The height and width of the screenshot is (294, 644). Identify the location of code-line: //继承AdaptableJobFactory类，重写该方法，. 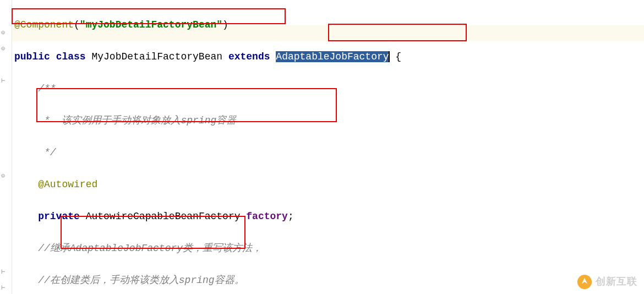
(264, 249).